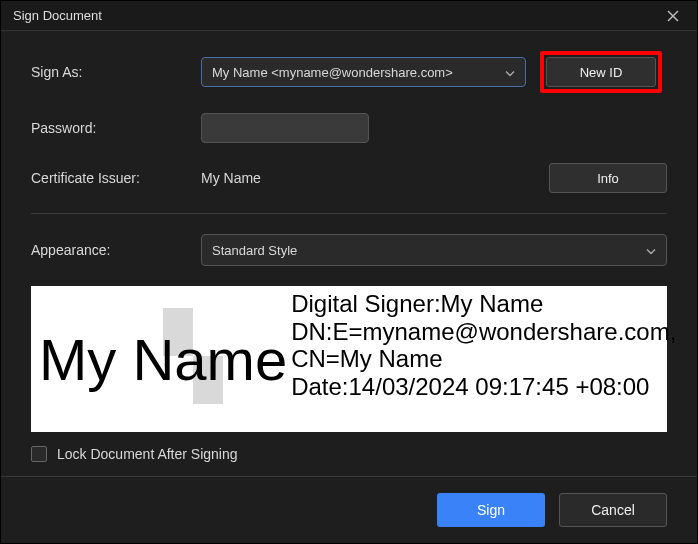 The height and width of the screenshot is (544, 698). What do you see at coordinates (417, 304) in the screenshot?
I see `preview-signer: Digital Signer:My Name` at bounding box center [417, 304].